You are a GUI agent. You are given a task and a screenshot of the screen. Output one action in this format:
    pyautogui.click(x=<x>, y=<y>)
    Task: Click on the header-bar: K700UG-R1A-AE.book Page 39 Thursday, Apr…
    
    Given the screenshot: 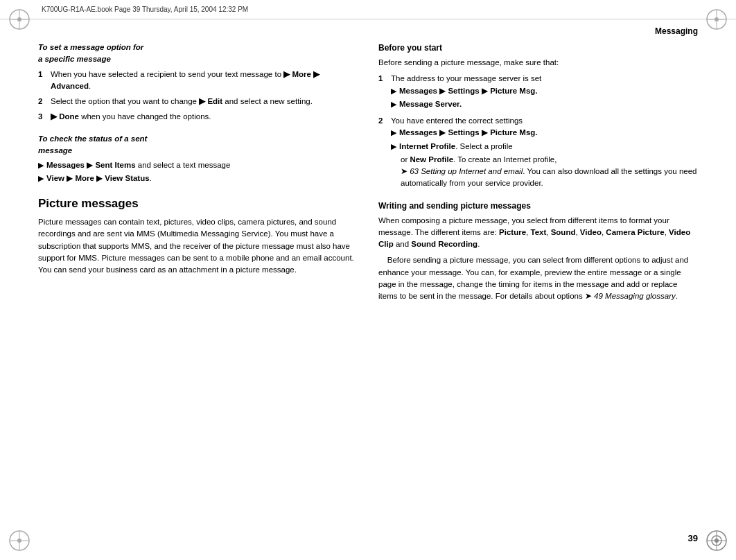 What is the action you would take?
    pyautogui.click(x=368, y=10)
    